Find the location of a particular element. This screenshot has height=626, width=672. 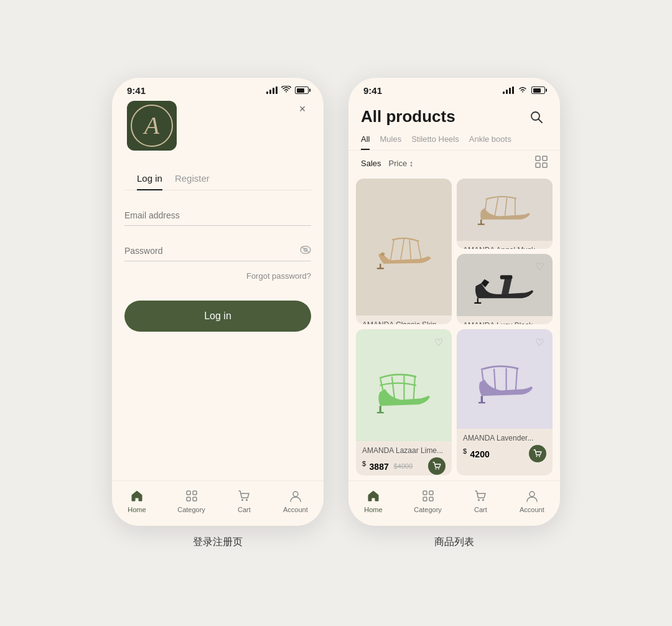

nav-home-login: Home is located at coordinates (137, 501).